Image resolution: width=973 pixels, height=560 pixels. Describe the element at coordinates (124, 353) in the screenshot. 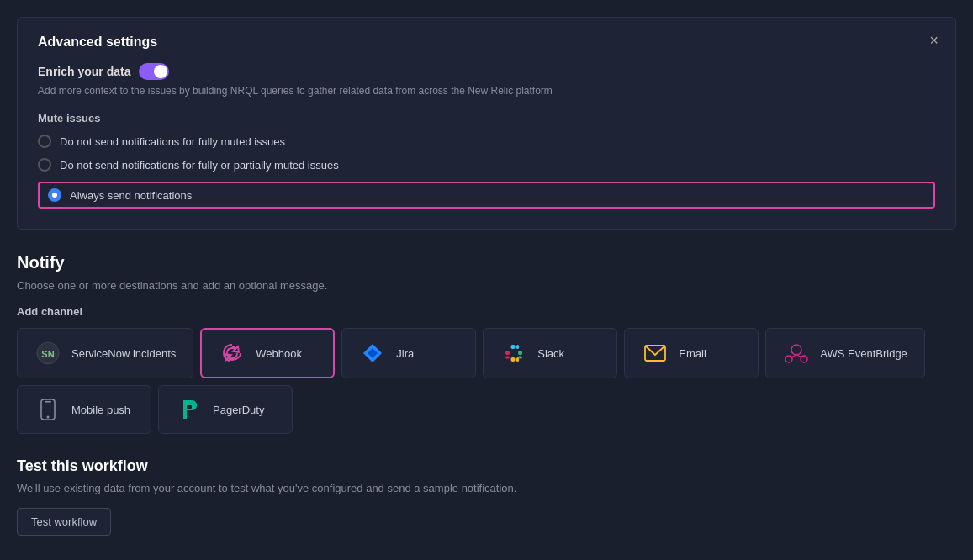

I see `servicenow-label: ServiceNow incidents` at that location.